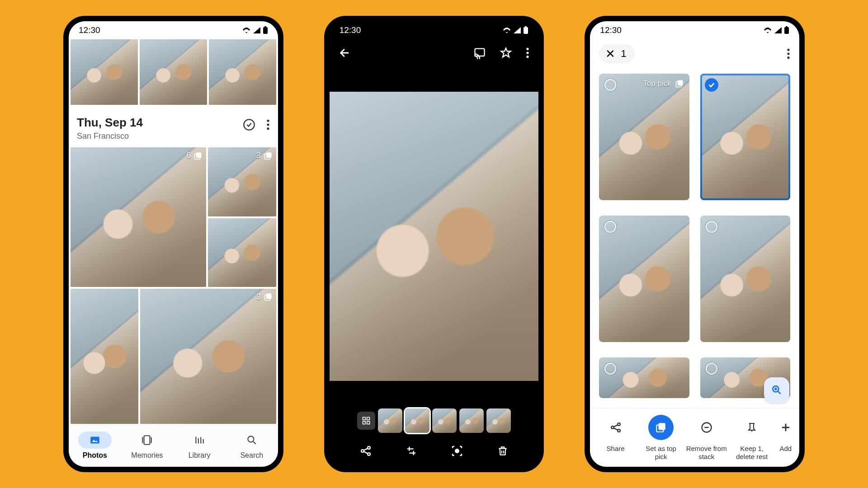 Image resolution: width=868 pixels, height=488 pixels. What do you see at coordinates (506, 53) in the screenshot?
I see `favorite-icon` at bounding box center [506, 53].